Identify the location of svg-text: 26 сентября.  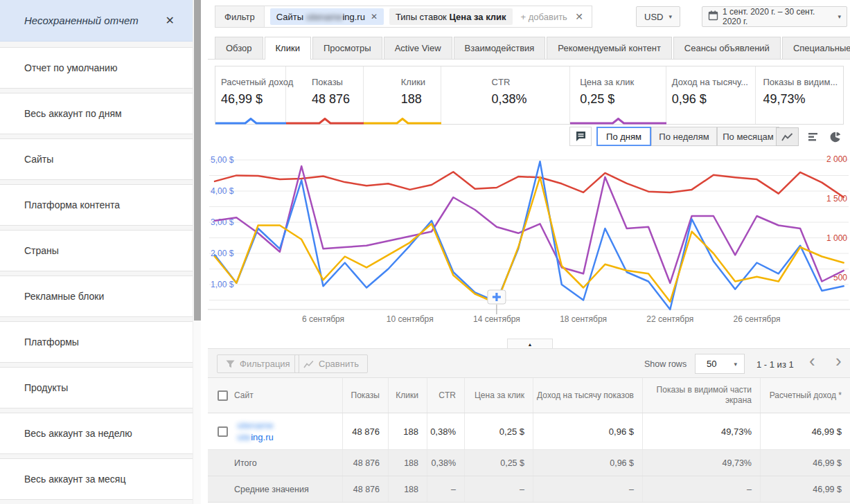
(757, 319).